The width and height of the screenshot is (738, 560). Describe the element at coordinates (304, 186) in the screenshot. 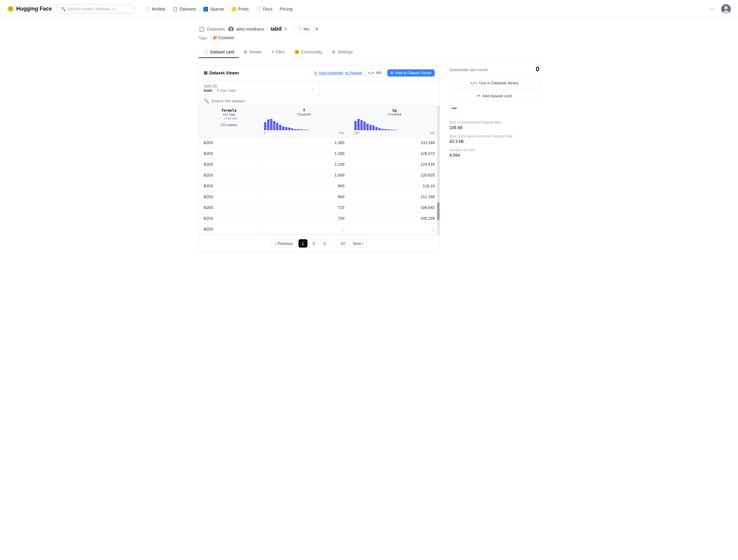

I see `td-T: 900` at that location.